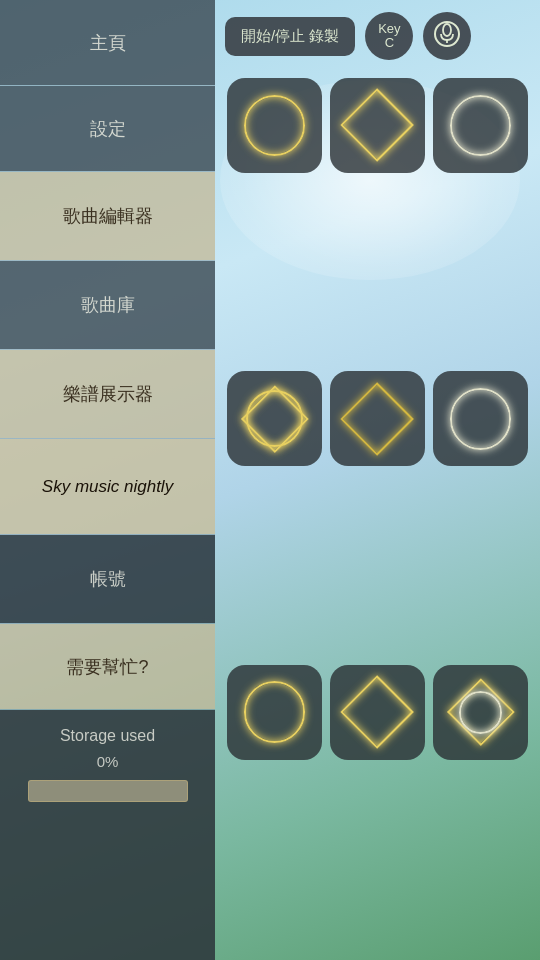  I want to click on sidebar-label-home: 主頁, so click(108, 43).